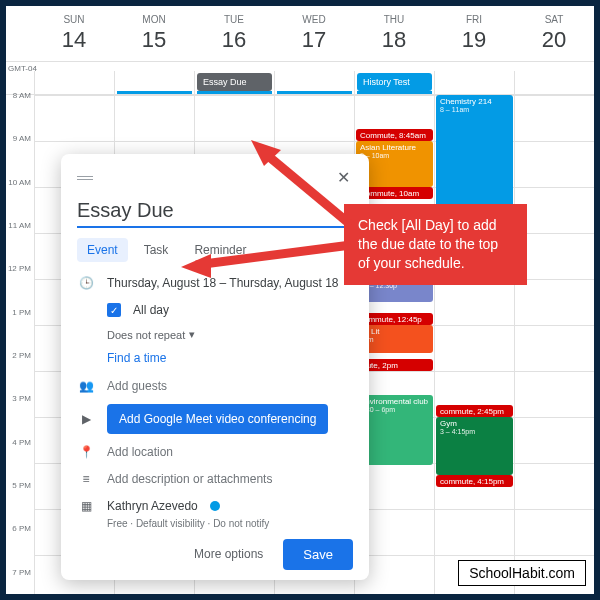  Describe the element at coordinates (474, 34) in the screenshot. I see `day-header: FRI19` at that location.